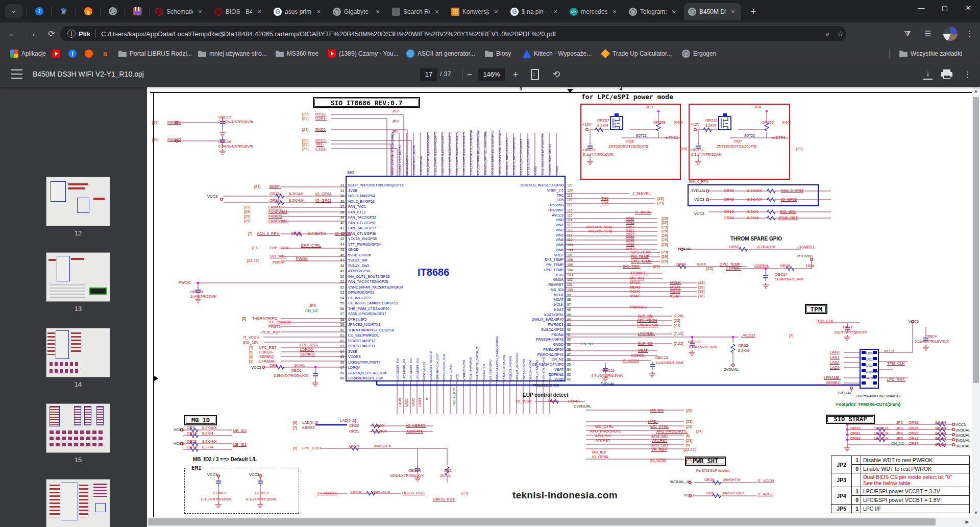 This screenshot has width=980, height=527. I want to click on bookmark-allegro-a: a, so click(107, 54).